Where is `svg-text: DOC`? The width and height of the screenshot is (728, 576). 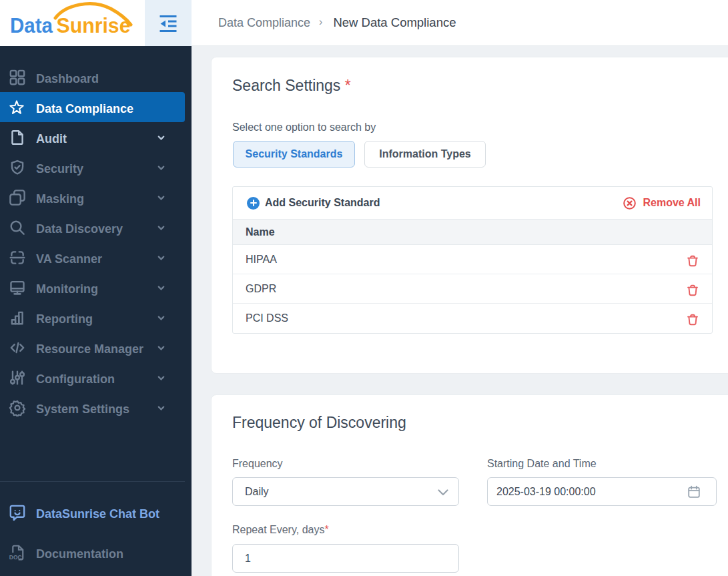 svg-text: DOC is located at coordinates (15, 557).